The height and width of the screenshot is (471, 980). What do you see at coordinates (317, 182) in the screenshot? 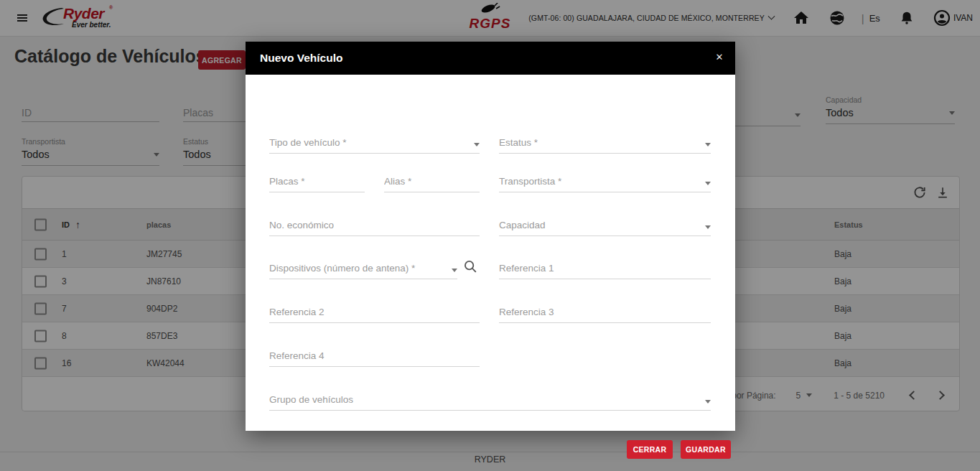
I see `placas-field` at bounding box center [317, 182].